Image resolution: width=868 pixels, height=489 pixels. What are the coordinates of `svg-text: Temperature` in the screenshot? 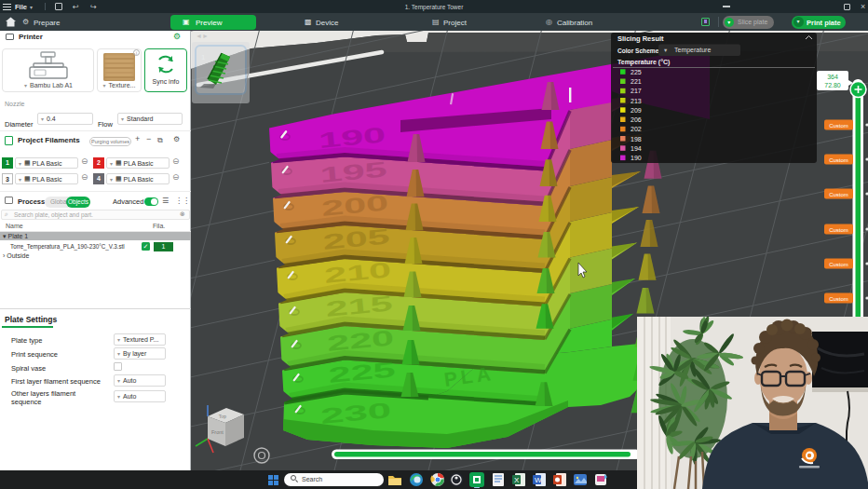 It's located at (693, 50).